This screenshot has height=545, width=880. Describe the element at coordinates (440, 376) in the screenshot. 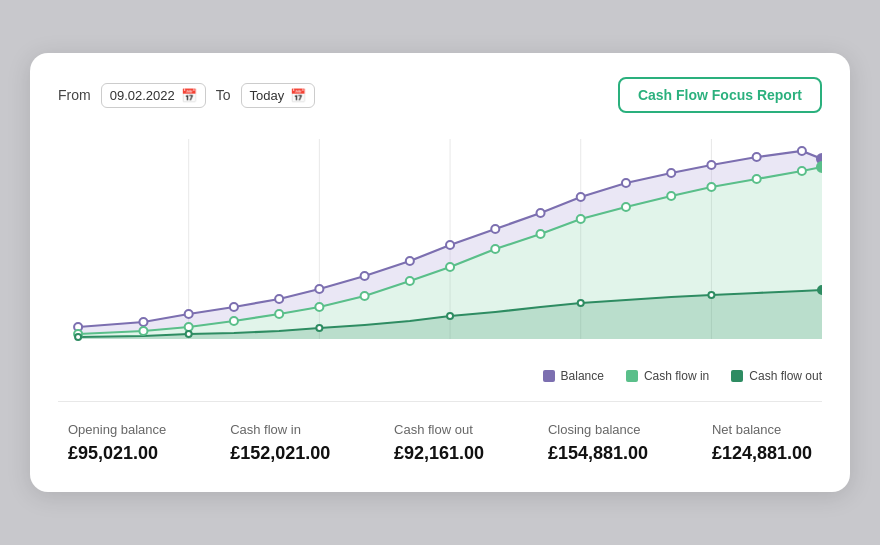

I see `legend: Balance Cash flow in Cash flow out` at that location.